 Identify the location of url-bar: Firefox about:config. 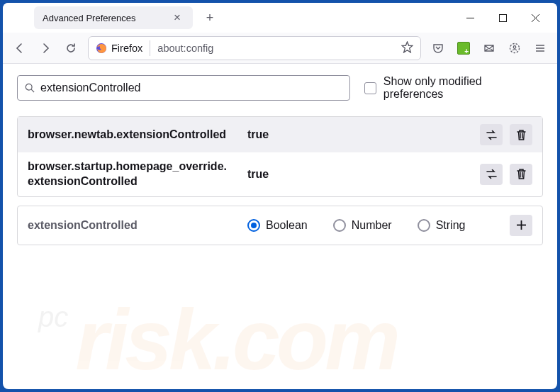
(254, 48).